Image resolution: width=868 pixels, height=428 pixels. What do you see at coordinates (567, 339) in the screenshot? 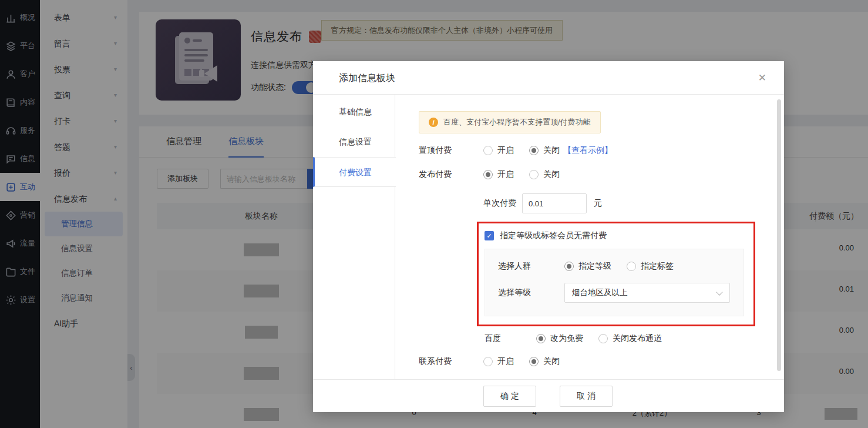
I see `radio-label: 改为免费` at bounding box center [567, 339].